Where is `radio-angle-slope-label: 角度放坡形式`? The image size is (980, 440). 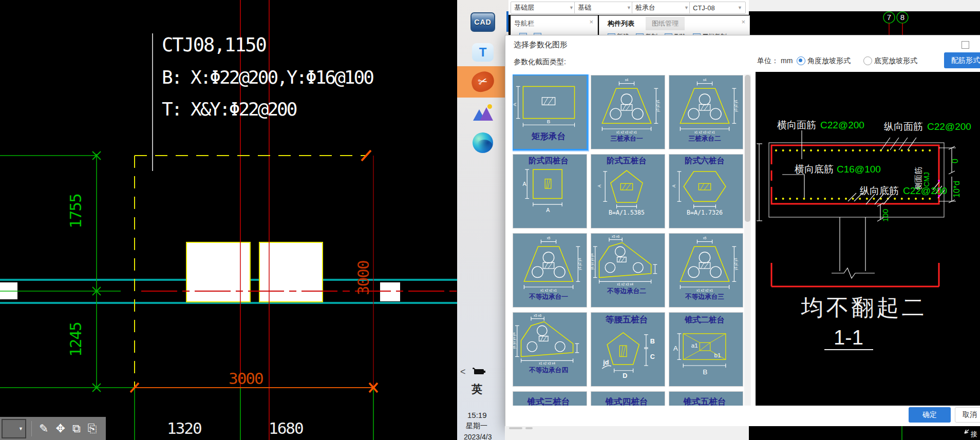 radio-angle-slope-label: 角度放坡形式 is located at coordinates (829, 61).